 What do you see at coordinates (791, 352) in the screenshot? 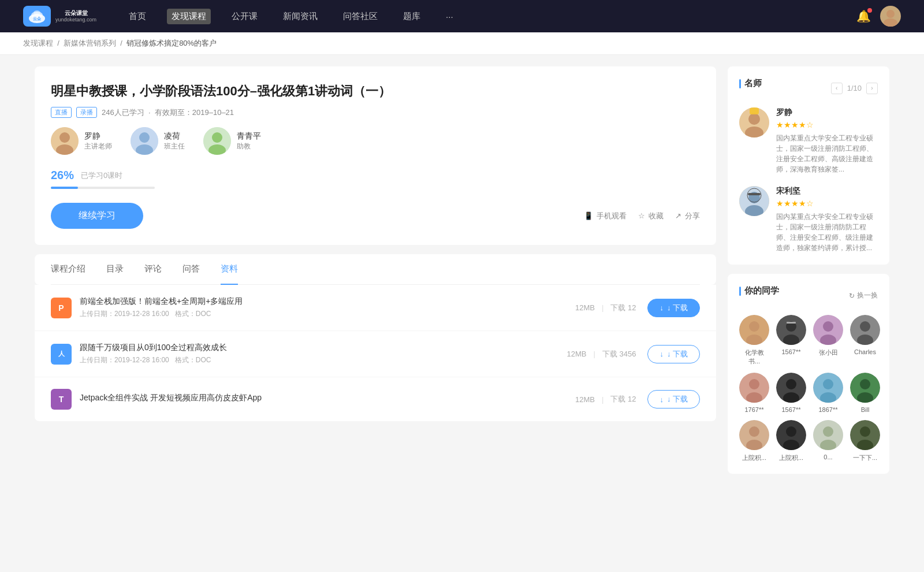
I see `classmate-2-name: 1567**` at bounding box center [791, 352].